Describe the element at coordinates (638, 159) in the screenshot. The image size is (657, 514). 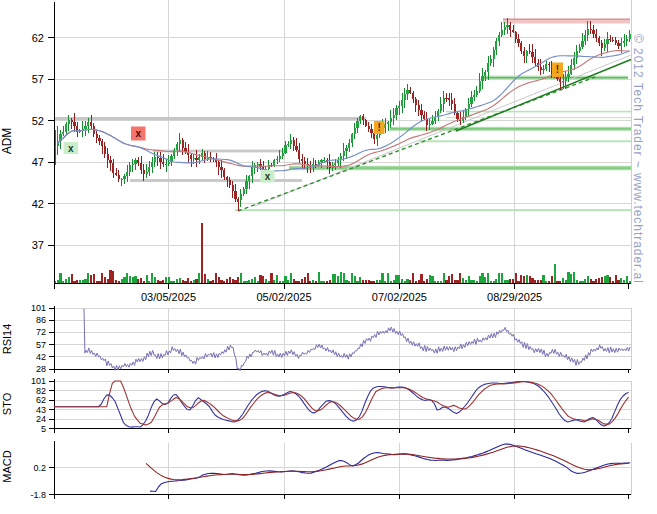
I see `svg-text:© 2012 Tech Trader ~ www.techt: © 2012 Tech Trader ~ www.techtrader.al` at that location.